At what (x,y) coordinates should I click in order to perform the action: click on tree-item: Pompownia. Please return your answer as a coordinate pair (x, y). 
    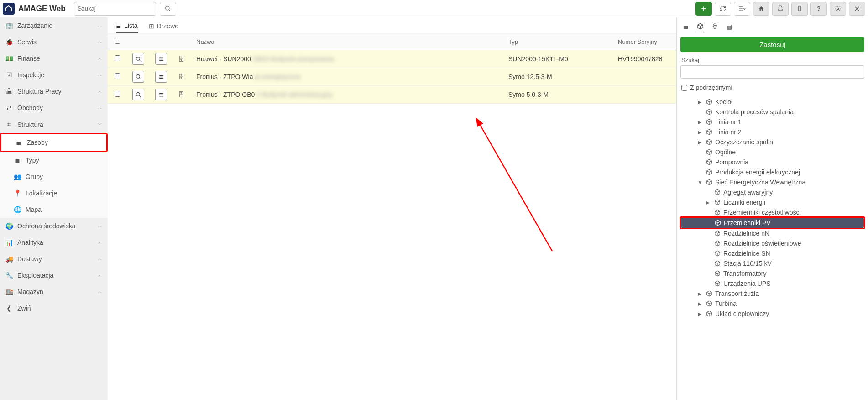
    Looking at the image, I should click on (772, 162).